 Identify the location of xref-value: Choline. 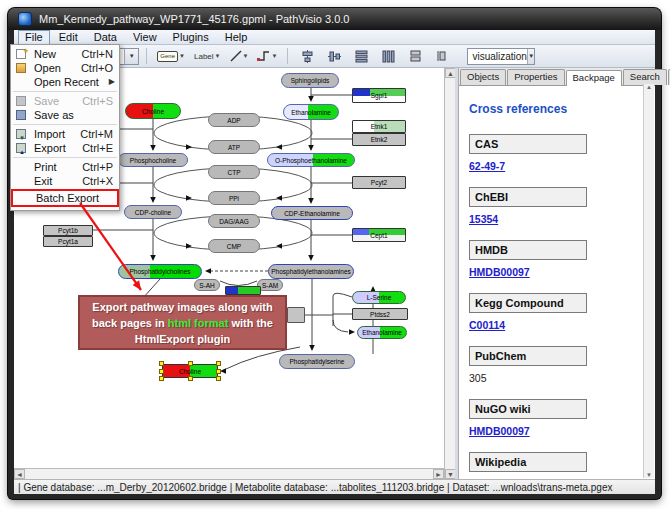
(557, 478).